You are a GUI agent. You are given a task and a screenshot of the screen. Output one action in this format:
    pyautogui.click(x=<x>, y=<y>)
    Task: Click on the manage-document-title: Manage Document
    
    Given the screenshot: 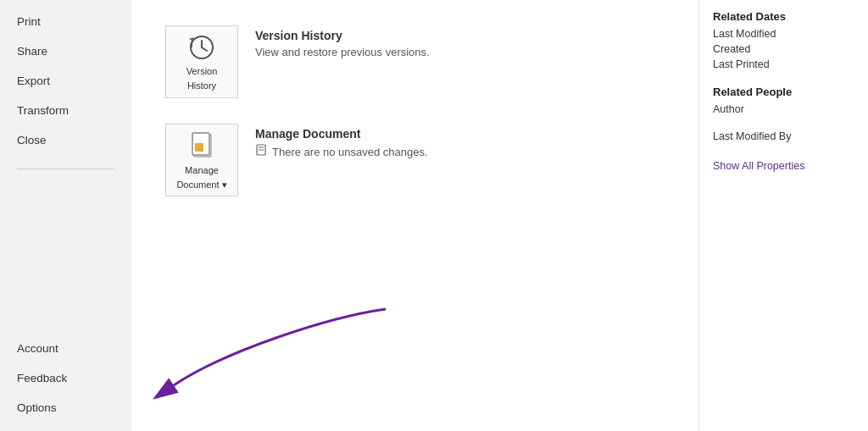 What is the action you would take?
    pyautogui.click(x=342, y=134)
    